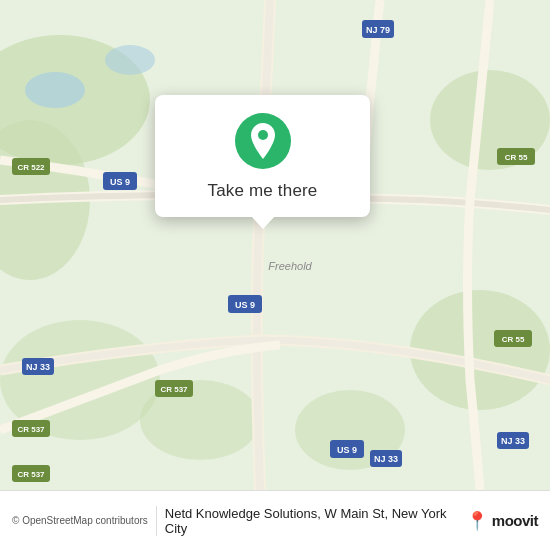  What do you see at coordinates (502, 521) in the screenshot?
I see `moovit-logo: 📍 moovit` at bounding box center [502, 521].